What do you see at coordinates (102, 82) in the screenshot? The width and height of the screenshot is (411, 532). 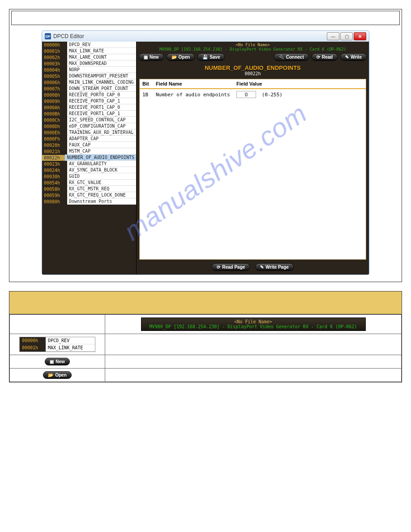 I see `sidebar-name: MAIN_LINK_CHANNEL_CODING` at bounding box center [102, 82].